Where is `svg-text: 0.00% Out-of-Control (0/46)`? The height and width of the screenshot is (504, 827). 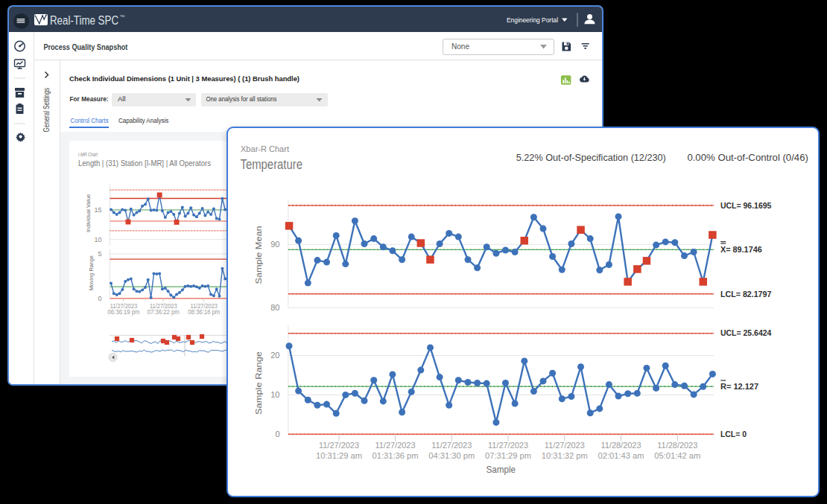
svg-text: 0.00% Out-of-Control (0/46) is located at coordinates (748, 158).